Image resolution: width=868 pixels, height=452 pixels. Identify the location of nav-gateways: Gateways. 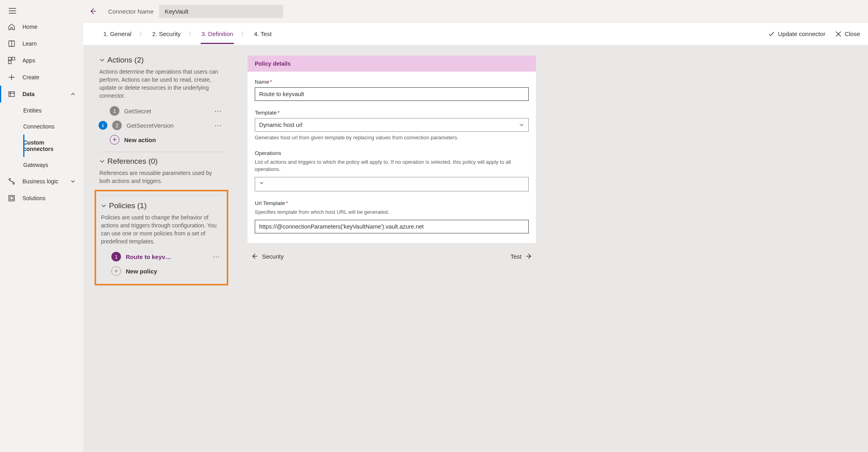
(53, 165).